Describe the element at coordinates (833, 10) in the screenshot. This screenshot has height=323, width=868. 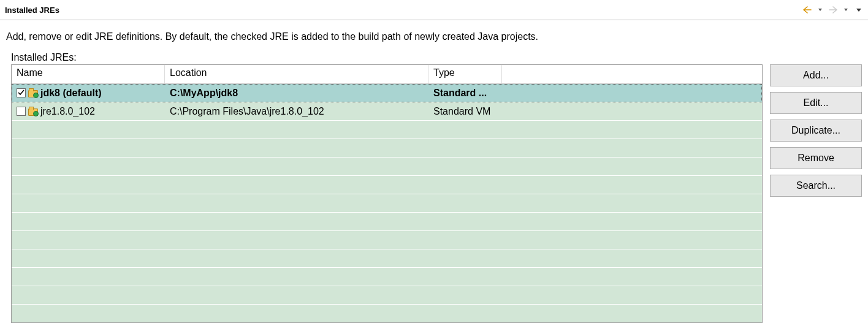
I see `nav-forward-button` at that location.